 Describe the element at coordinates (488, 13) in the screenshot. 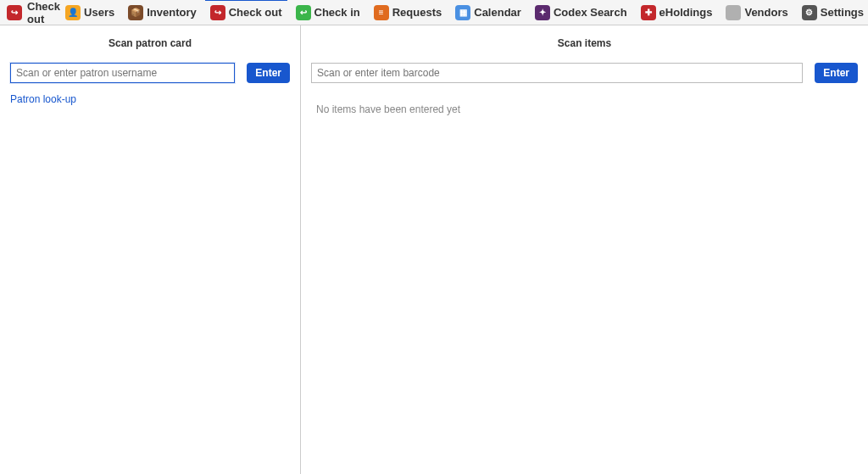

I see `nav-item-calendar: ▦Calendar` at that location.